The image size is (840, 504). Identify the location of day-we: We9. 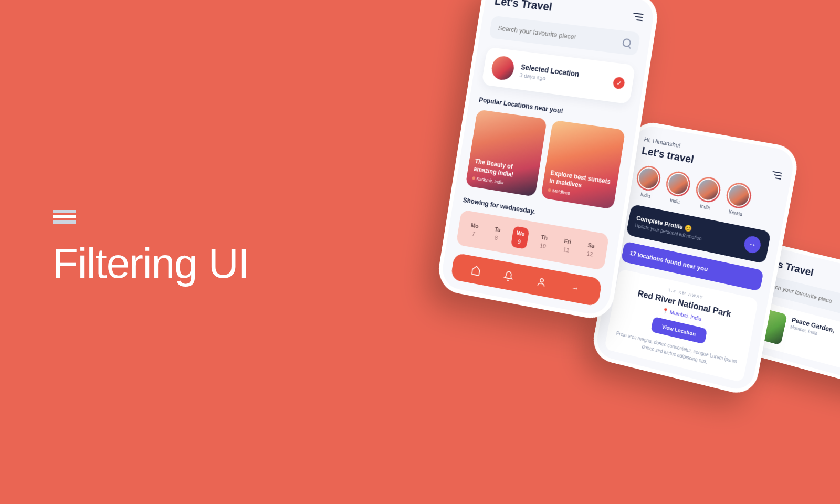
(520, 237).